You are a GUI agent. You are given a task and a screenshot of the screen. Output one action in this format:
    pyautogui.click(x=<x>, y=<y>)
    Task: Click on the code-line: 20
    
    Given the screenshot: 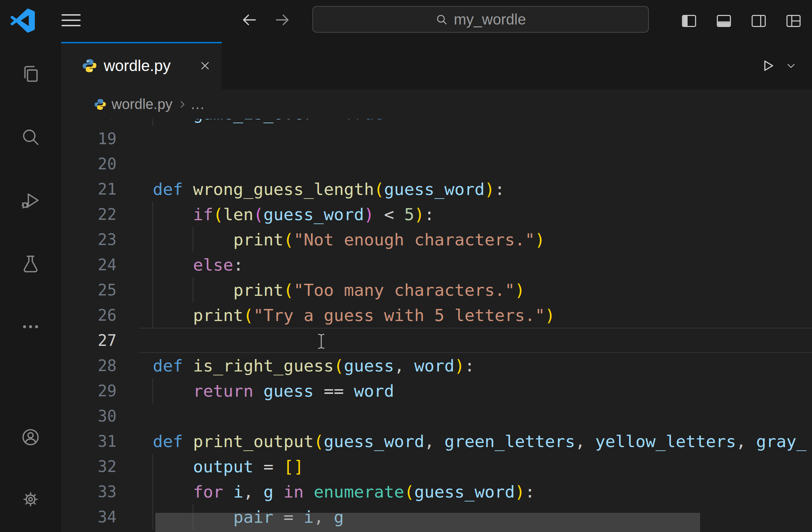 What is the action you would take?
    pyautogui.click(x=436, y=164)
    